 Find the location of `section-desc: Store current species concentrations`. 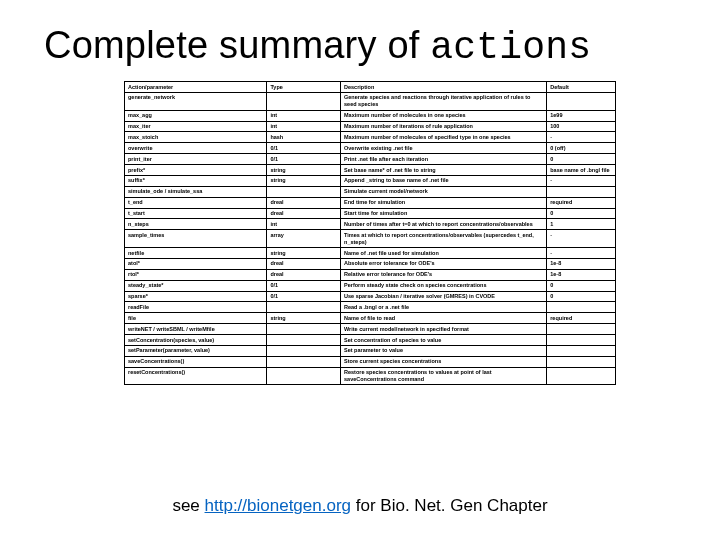

section-desc: Store current species concentrations is located at coordinates (444, 362).